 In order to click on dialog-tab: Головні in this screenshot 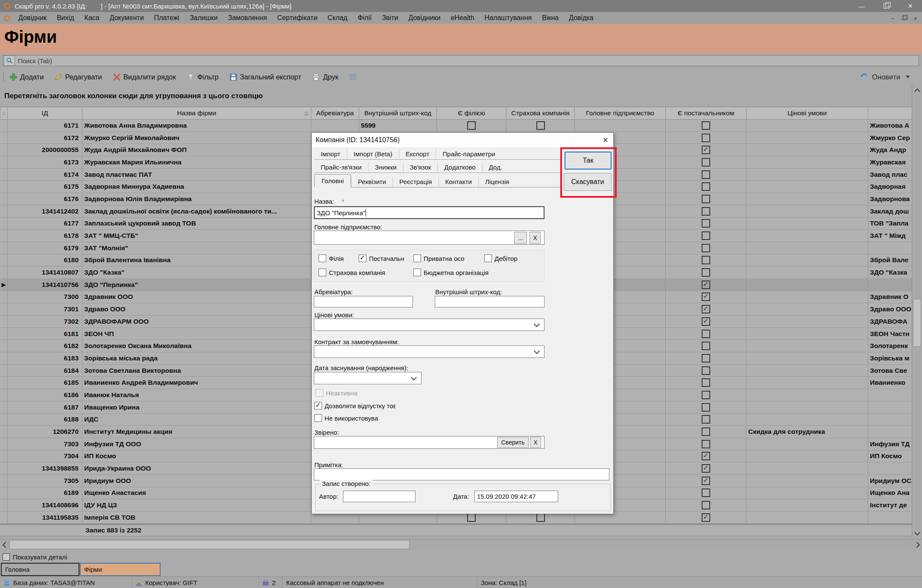, I will do `click(333, 181)`.